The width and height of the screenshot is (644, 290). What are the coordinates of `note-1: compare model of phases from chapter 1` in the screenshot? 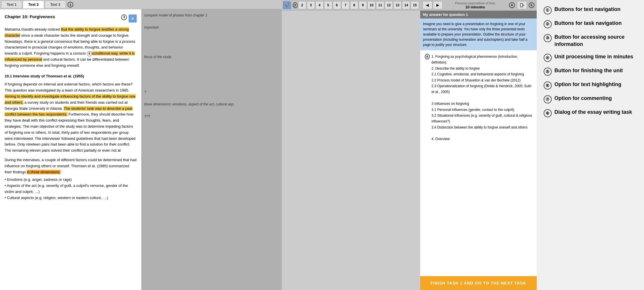 It's located at (212, 15).